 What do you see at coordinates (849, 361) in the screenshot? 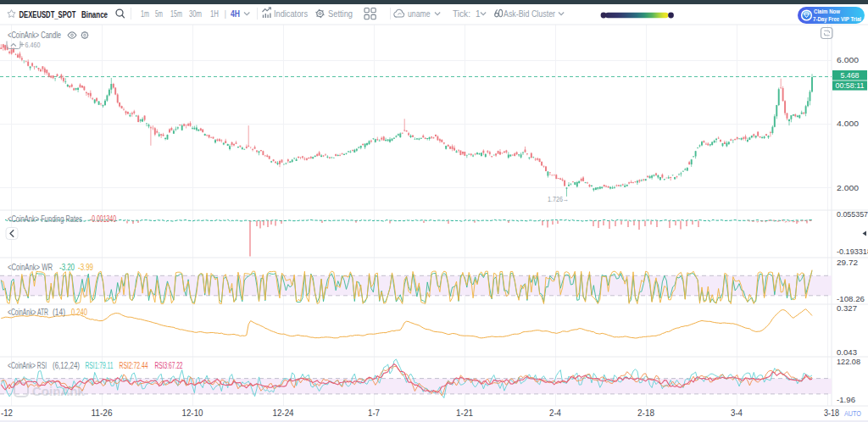
I see `svg-text: 122.08` at bounding box center [849, 361].